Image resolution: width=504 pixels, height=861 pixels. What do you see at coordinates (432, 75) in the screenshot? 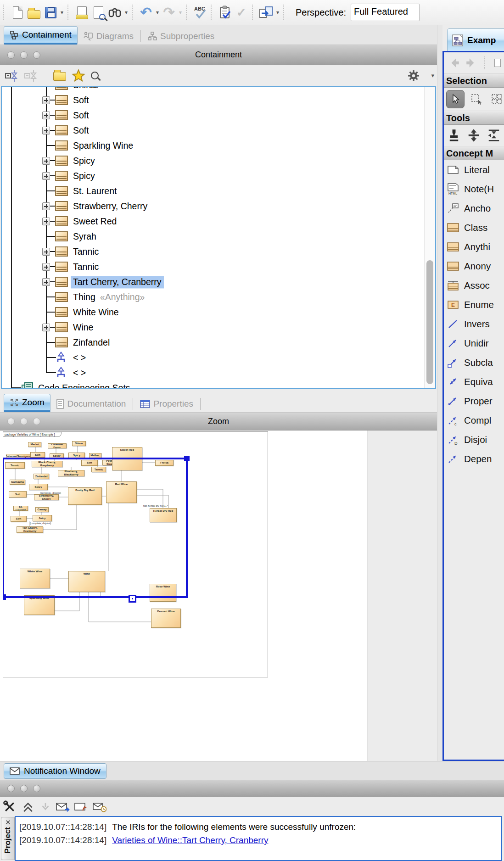
I see `tree-options-caret: ▾` at bounding box center [432, 75].